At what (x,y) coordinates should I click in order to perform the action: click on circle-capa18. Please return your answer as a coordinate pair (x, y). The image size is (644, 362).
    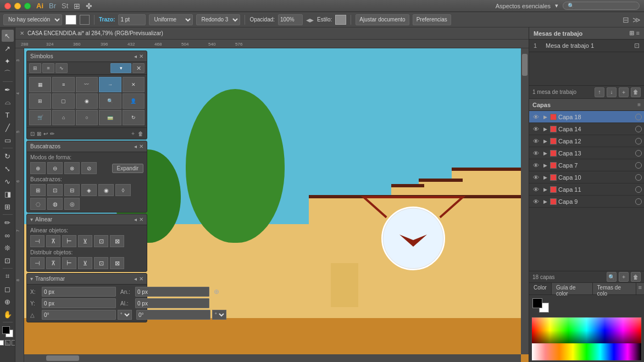
    Looking at the image, I should click on (639, 117).